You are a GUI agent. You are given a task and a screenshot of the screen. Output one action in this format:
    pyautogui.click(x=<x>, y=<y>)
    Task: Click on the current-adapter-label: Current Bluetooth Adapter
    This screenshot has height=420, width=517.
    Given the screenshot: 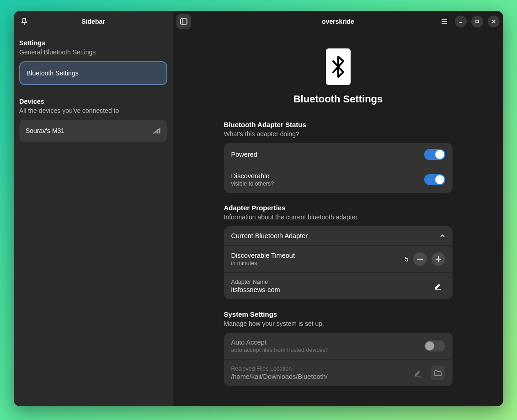 What is the action you would take?
    pyautogui.click(x=333, y=236)
    